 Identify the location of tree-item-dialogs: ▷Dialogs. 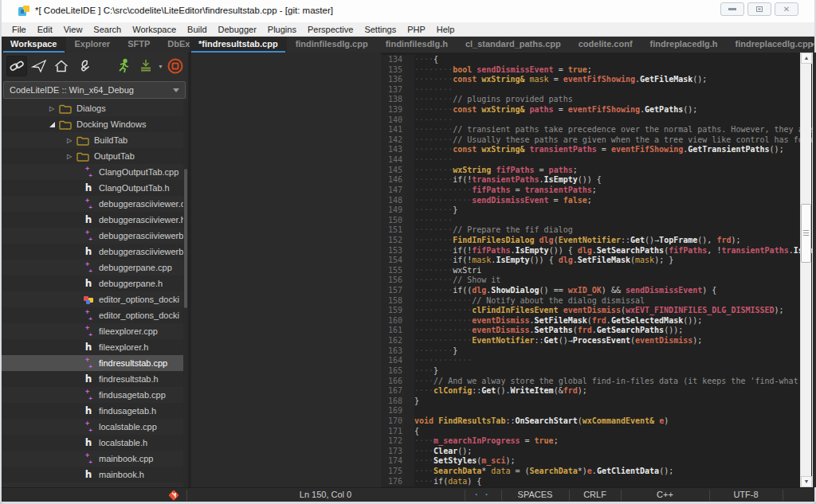
(92, 108).